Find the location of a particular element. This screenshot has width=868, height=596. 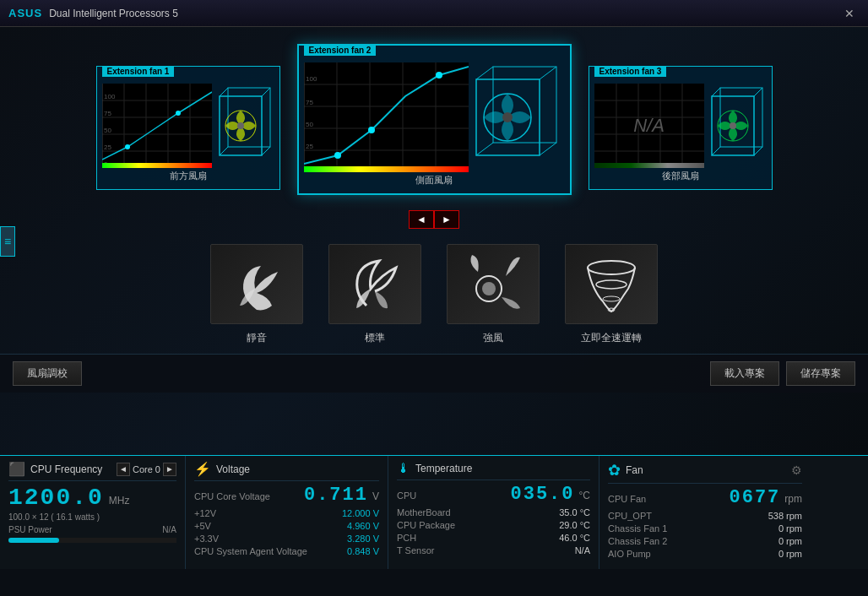

fan-mode-max: 立即全速運轉 is located at coordinates (611, 295).